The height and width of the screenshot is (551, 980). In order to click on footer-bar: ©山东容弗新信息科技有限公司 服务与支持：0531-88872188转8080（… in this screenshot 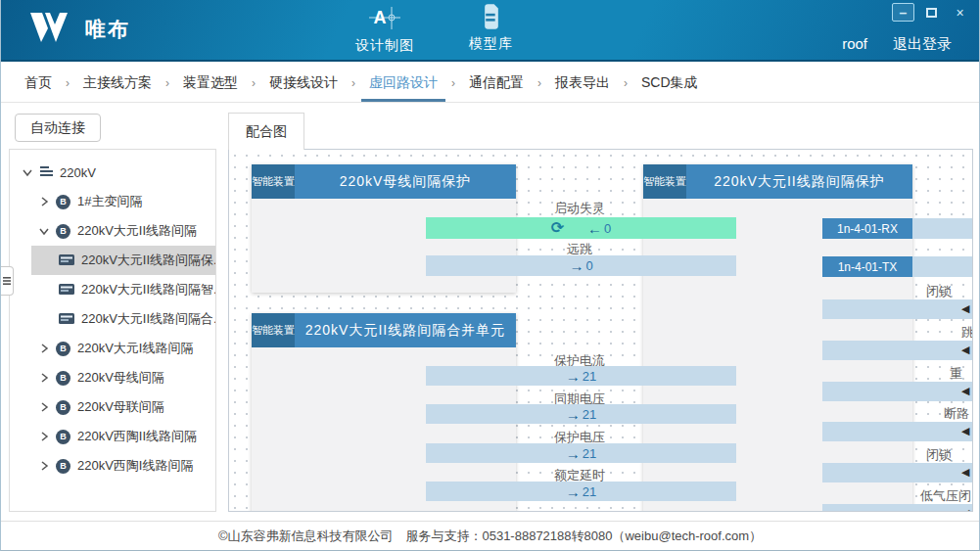, I will do `click(490, 535)`.